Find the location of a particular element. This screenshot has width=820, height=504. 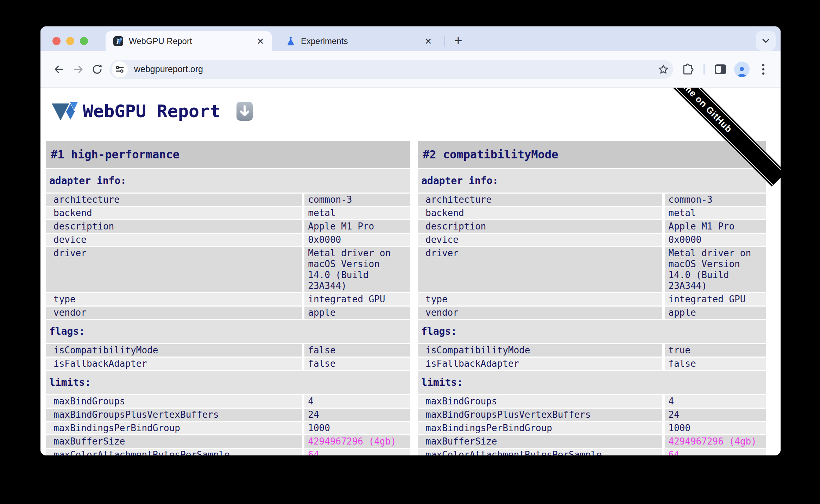

table-row: backendmetal is located at coordinates (592, 213).